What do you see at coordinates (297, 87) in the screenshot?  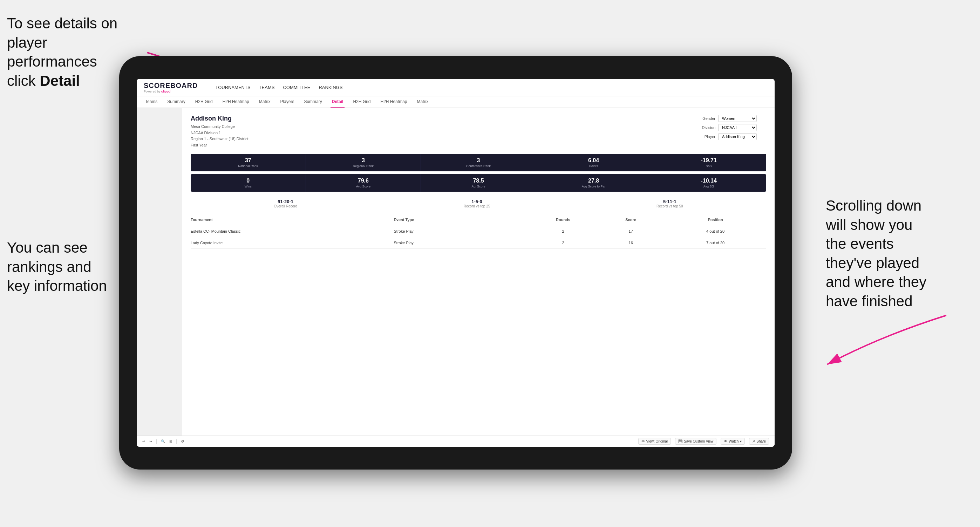 I see `nav-committee: COMMITTEE` at bounding box center [297, 87].